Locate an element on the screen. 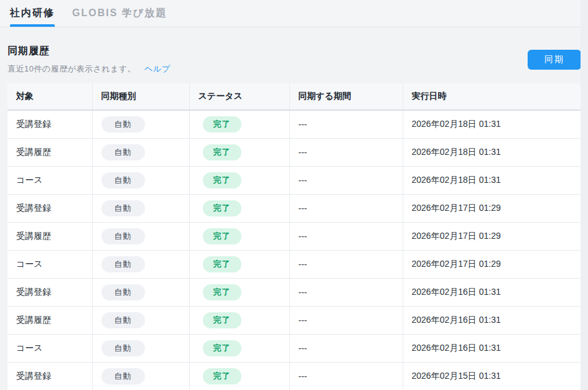 Image resolution: width=588 pixels, height=390 pixels. tab-bar: 社内研修 GLOBIS 学び放題 is located at coordinates (294, 14).